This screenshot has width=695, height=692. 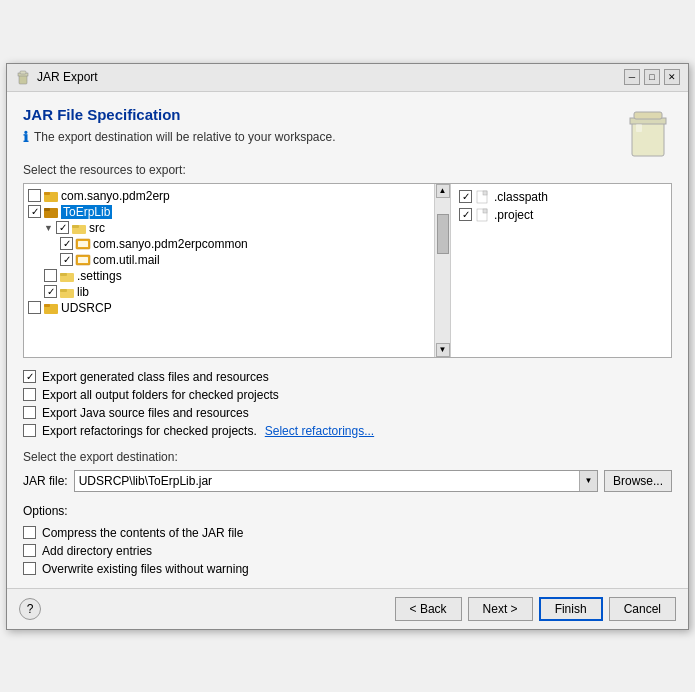 I want to click on close-button: ✕, so click(x=672, y=77).